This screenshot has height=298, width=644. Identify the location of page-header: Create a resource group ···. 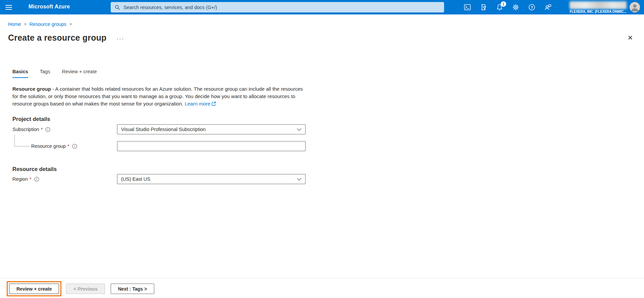
(66, 38).